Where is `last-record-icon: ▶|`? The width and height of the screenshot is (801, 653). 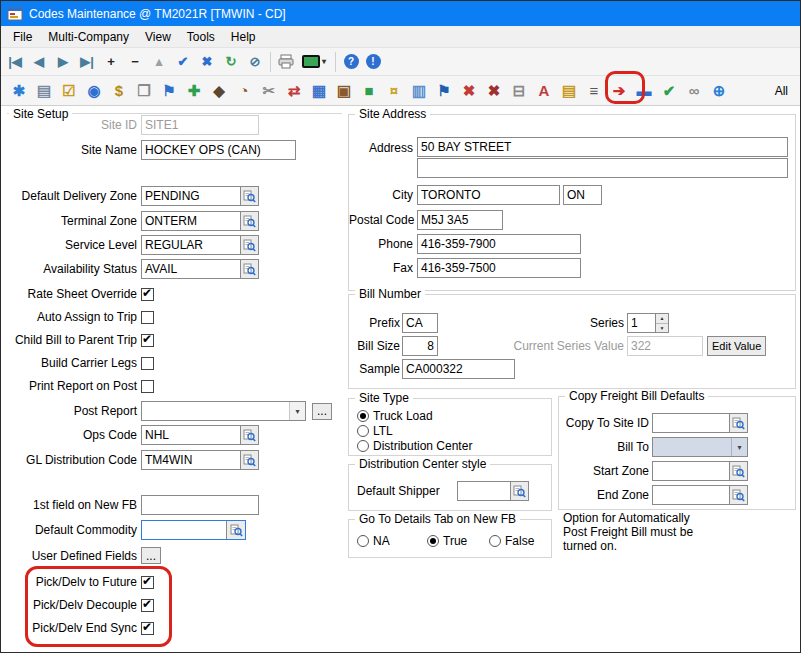 last-record-icon: ▶| is located at coordinates (87, 62).